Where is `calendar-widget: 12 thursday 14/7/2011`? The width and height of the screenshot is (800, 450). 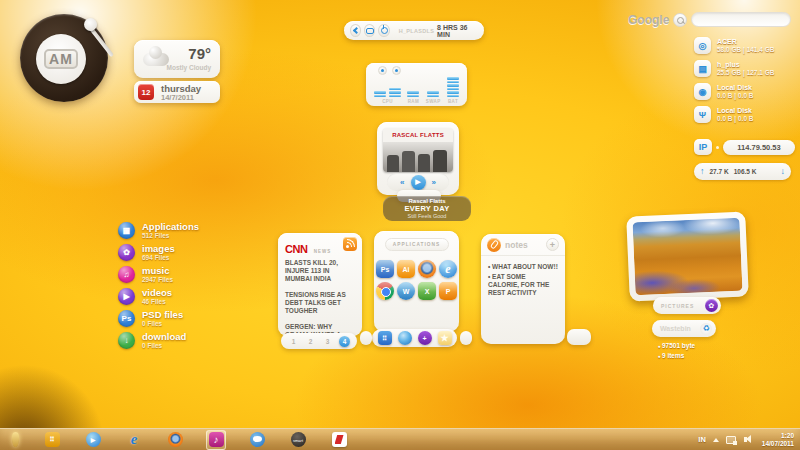 calendar-widget: 12 thursday 14/7/2011 is located at coordinates (177, 92).